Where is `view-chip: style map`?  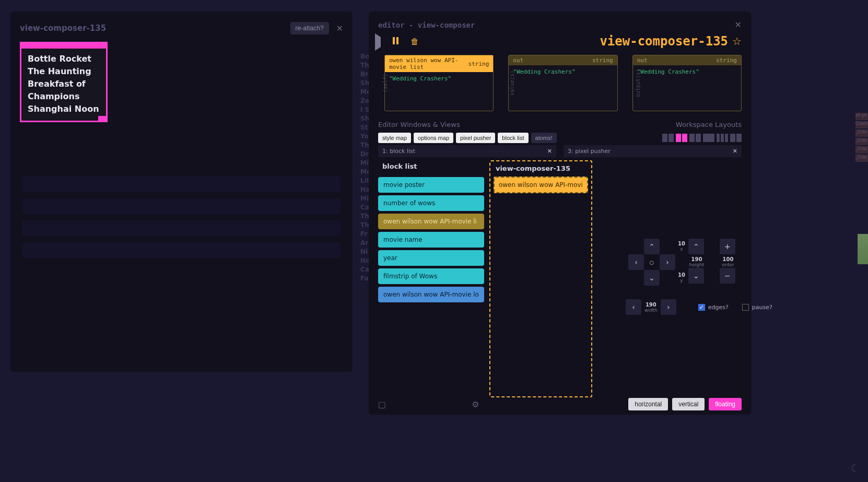 view-chip: style map is located at coordinates (395, 138).